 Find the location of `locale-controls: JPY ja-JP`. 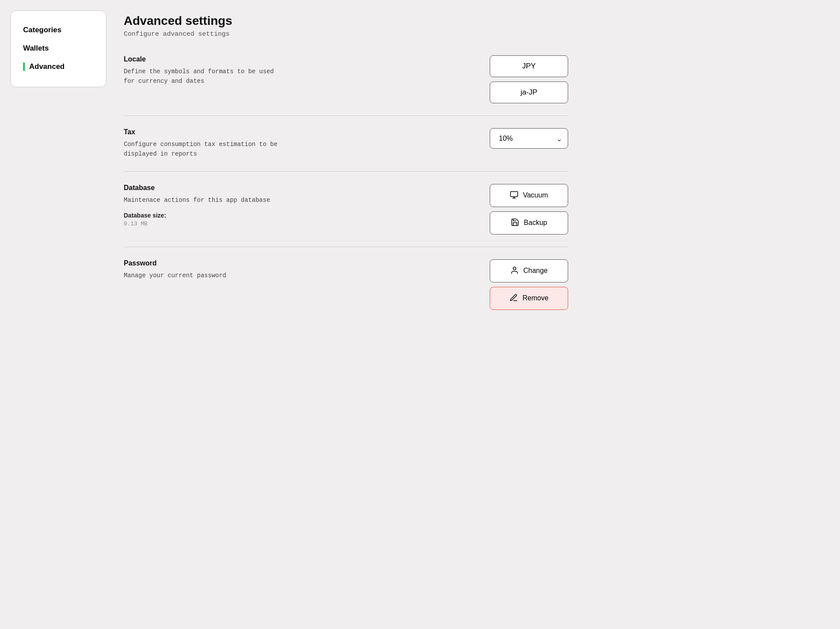

locale-controls: JPY ja-JP is located at coordinates (529, 79).